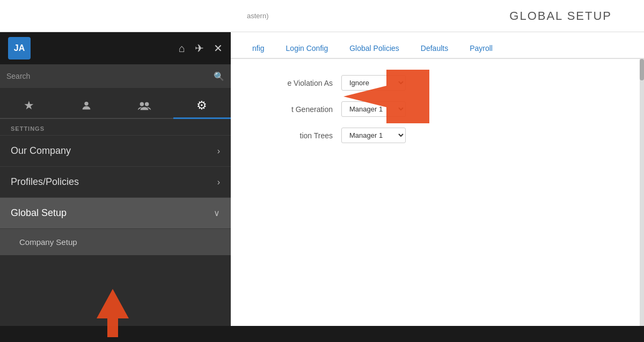  Describe the element at coordinates (290, 109) in the screenshot. I see `form-label-generation: t Generation` at that location.